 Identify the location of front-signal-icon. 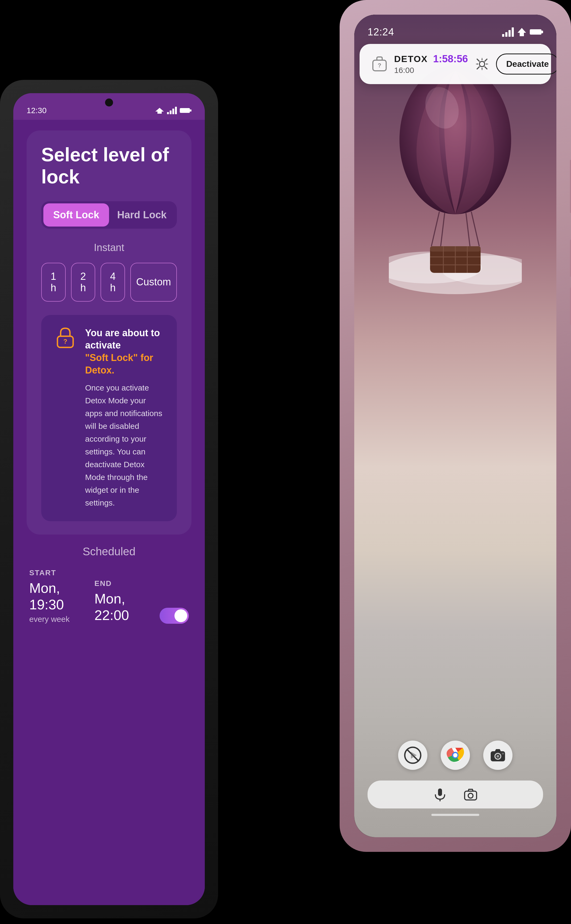
(172, 110).